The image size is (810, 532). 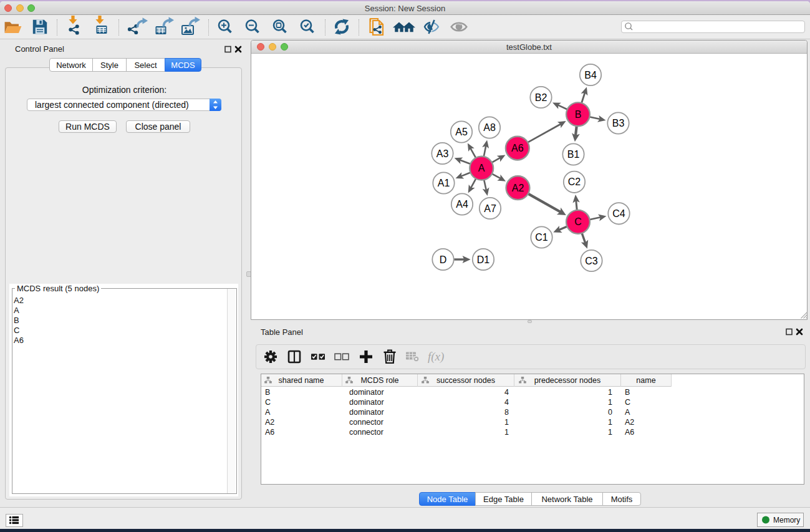 I want to click on svg-text: A7, so click(x=490, y=208).